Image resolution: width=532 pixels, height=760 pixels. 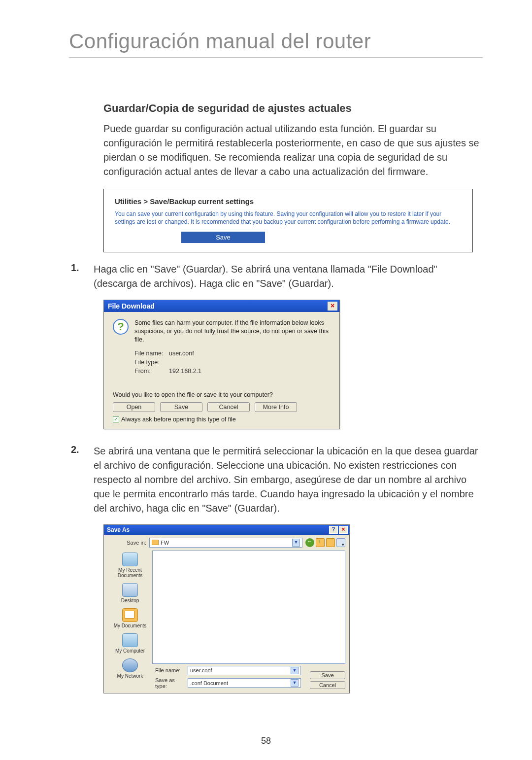 I want to click on my-documents-icon, so click(x=130, y=615).